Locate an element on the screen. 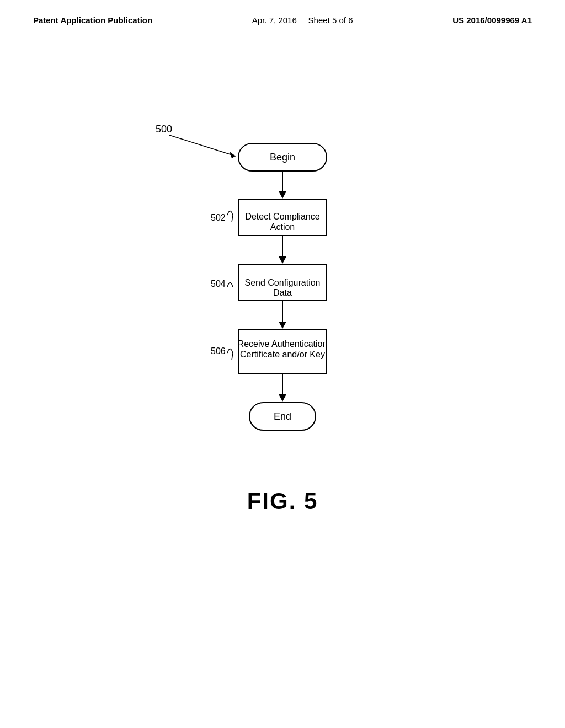 Image resolution: width=565 pixels, height=728 pixels. end-label: End is located at coordinates (282, 416).